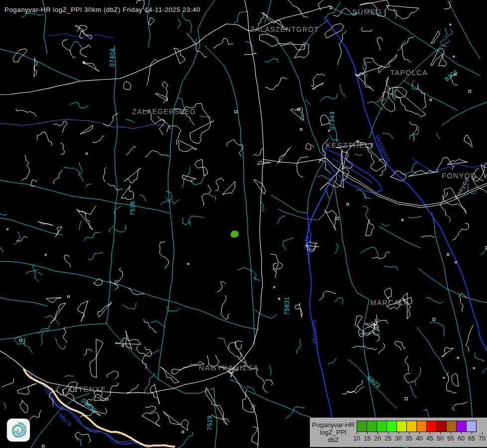 The height and width of the screenshot is (448, 487). Describe the element at coordinates (333, 425) in the screenshot. I see `legend-station: Poganyvar-HR` at that location.